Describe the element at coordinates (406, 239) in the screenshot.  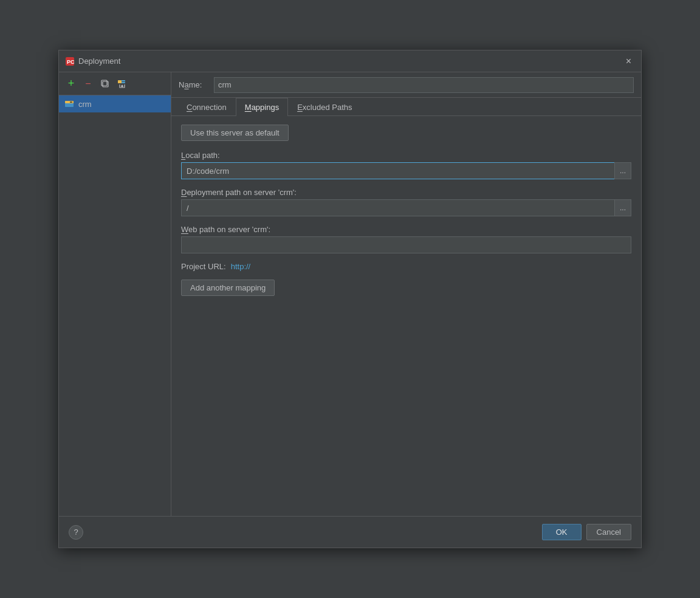
I see `web-path-group: Web path on server 'crm':` at that location.